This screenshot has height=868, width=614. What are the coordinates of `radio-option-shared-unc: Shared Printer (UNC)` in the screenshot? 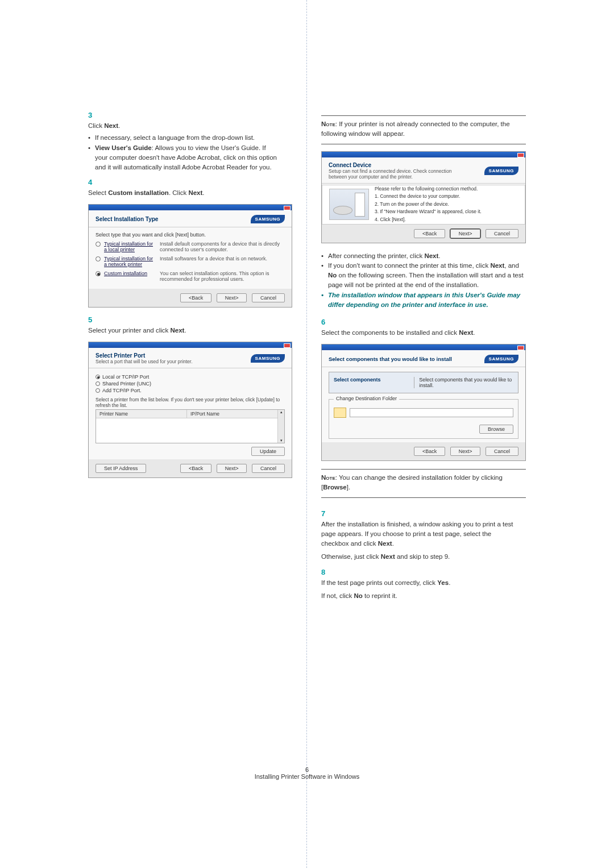 It's located at (190, 384).